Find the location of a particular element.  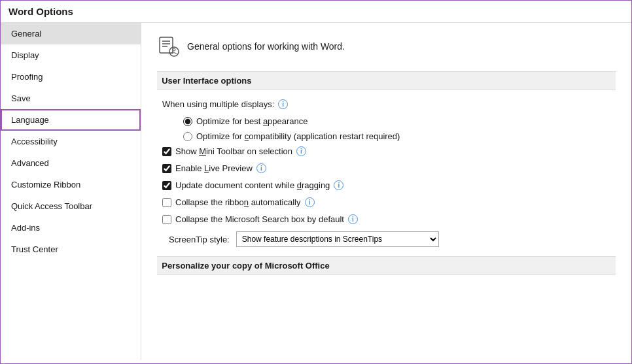

checkbox-row-live-preview: Enable Live Preview i is located at coordinates (386, 169).